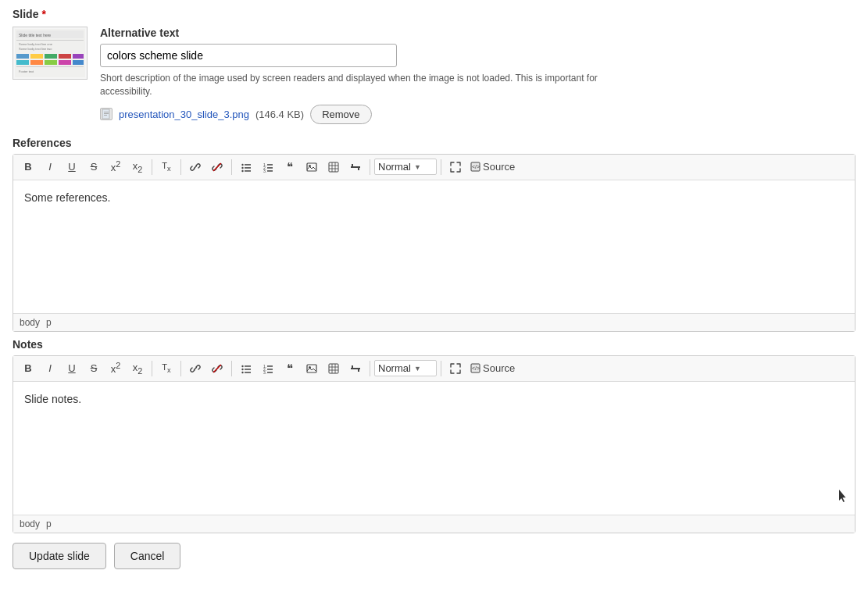 This screenshot has height=613, width=868. Describe the element at coordinates (59, 556) in the screenshot. I see `update-slide-button: Update slide` at that location.